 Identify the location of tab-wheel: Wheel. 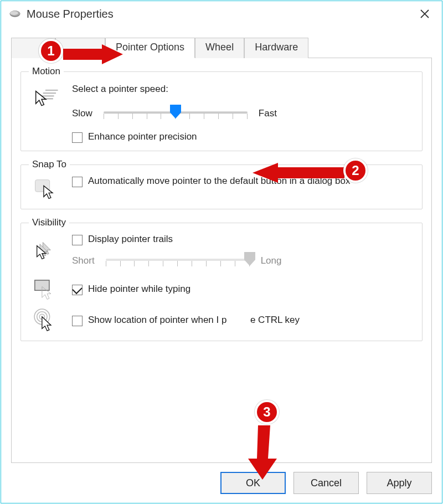
(219, 48).